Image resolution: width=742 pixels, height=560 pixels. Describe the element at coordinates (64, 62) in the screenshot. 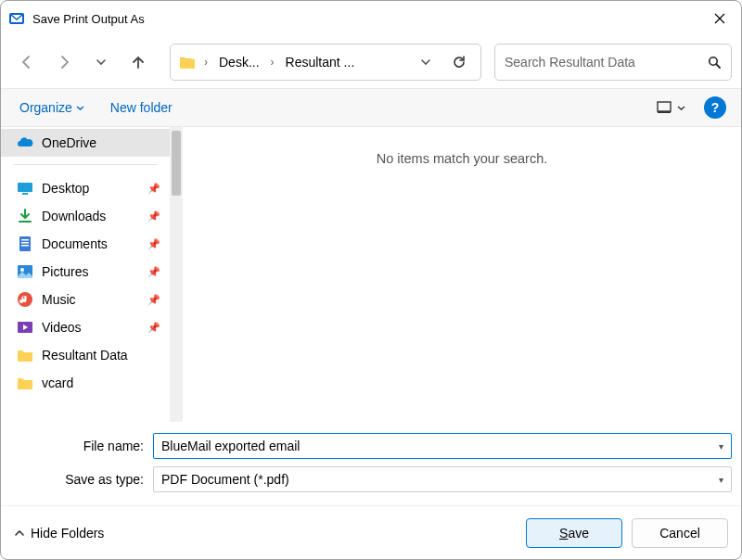

I see `nav-forward-button` at that location.